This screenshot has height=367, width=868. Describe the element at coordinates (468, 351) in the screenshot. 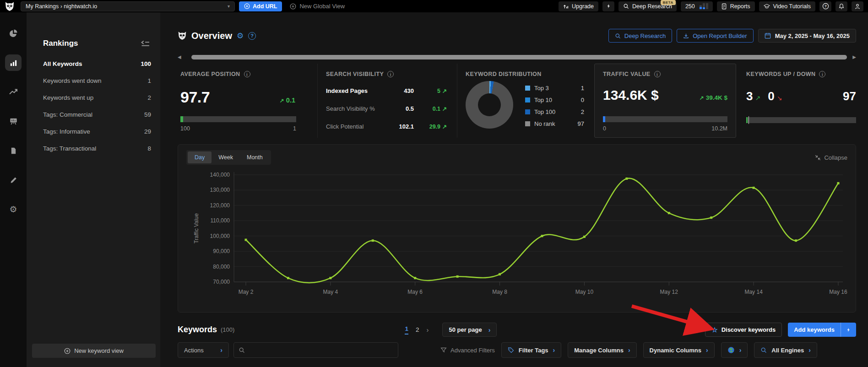

I see `advanced-filters-button: Advanced Filters` at that location.